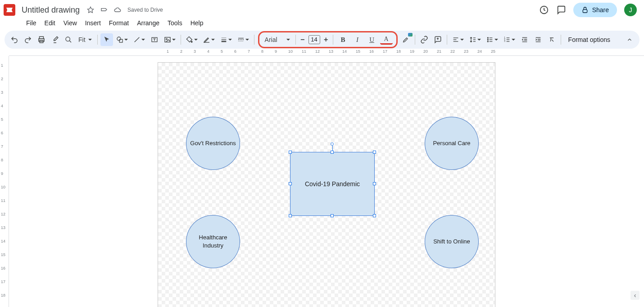 The width and height of the screenshot is (644, 307). Describe the element at coordinates (552, 40) in the screenshot. I see `clear-format-button` at that location.